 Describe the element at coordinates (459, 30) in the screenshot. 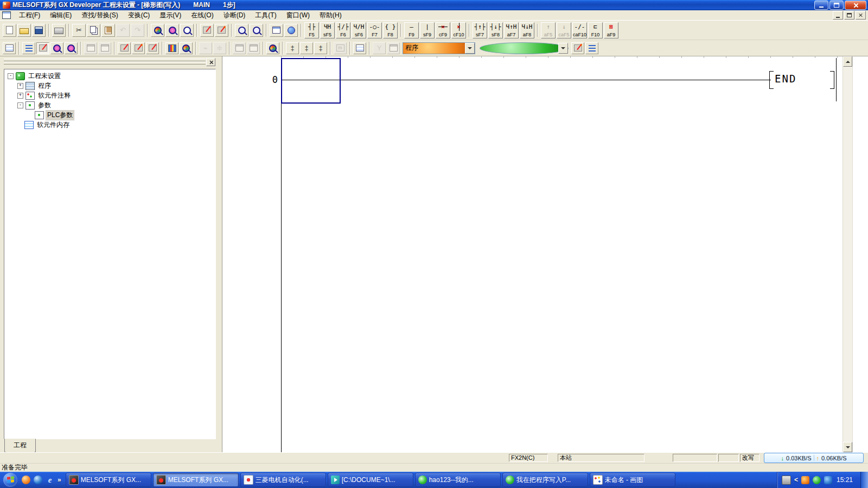

I see `fkey-cf10-delete-vertical-line: ×cF10` at that location.